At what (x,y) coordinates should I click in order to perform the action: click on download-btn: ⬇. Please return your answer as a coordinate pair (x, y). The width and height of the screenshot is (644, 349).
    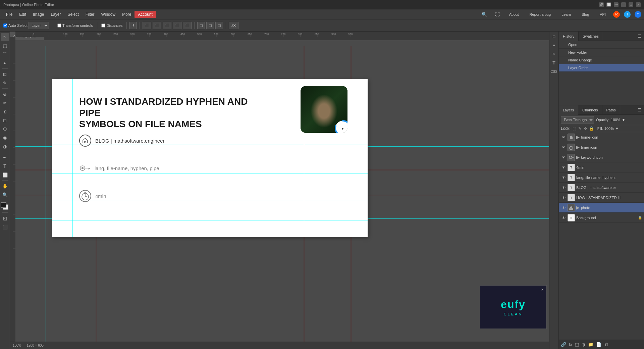
    Looking at the image, I should click on (133, 26).